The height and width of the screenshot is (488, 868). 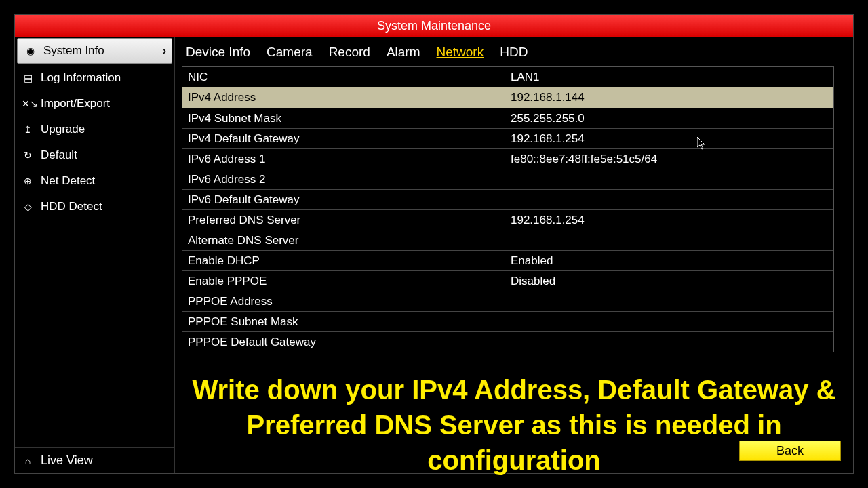 What do you see at coordinates (344, 321) in the screenshot?
I see `row-key: PPPOE Subnet Mask` at bounding box center [344, 321].